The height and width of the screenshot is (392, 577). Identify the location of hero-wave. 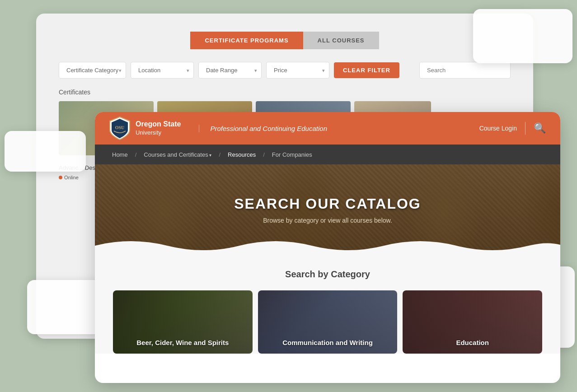
(328, 246).